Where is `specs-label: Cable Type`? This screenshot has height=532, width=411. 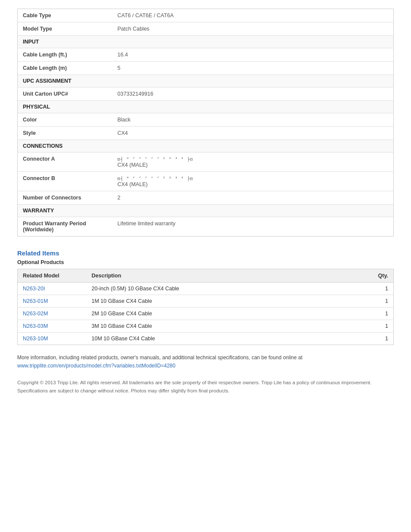
specs-label: Cable Type is located at coordinates (65, 16).